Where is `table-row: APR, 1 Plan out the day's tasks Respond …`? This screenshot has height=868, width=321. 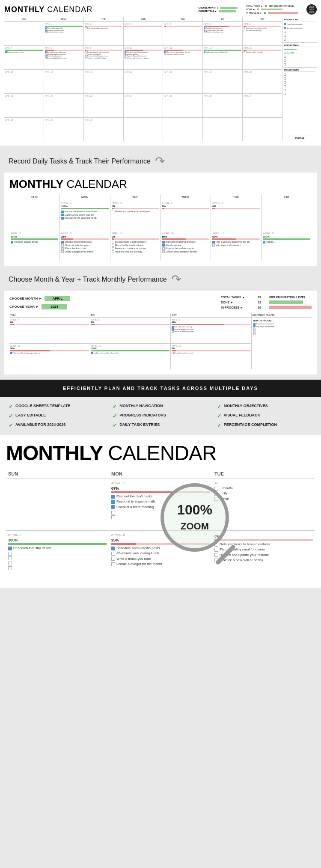
table-row: APR, 1 Plan out the day's tasks Respond … is located at coordinates (64, 33).